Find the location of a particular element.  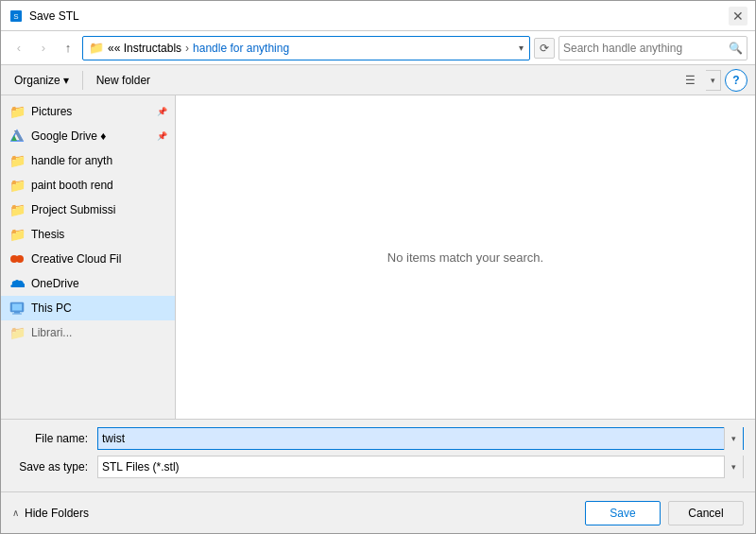

new-folder-label: New folder is located at coordinates (123, 80).